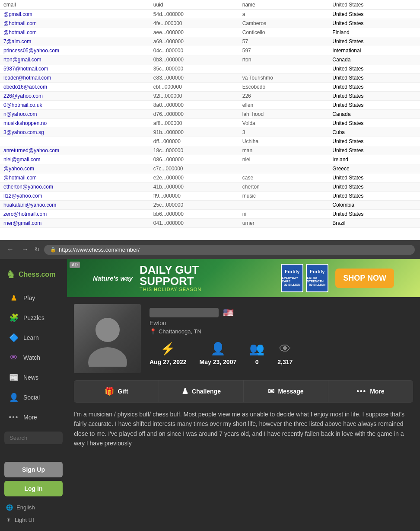 The image size is (420, 531). Describe the element at coordinates (374, 33) in the screenshot. I see `cell-country: Finland` at that location.